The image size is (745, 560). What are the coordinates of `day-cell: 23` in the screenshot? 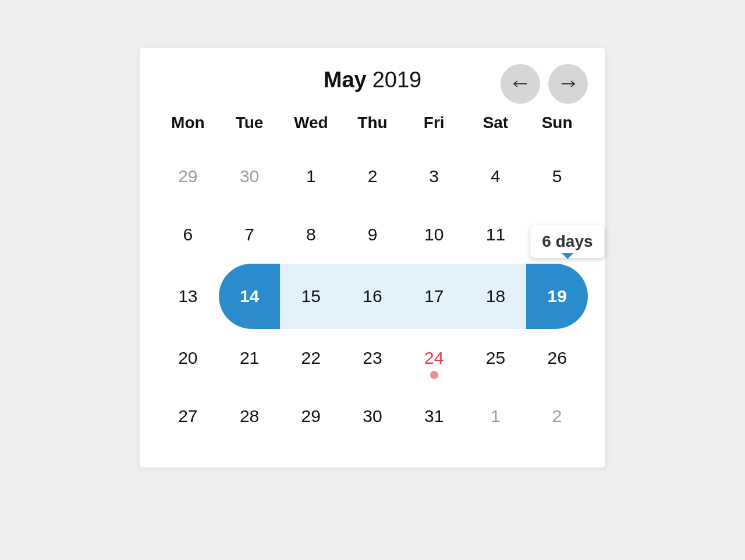 It's located at (372, 358).